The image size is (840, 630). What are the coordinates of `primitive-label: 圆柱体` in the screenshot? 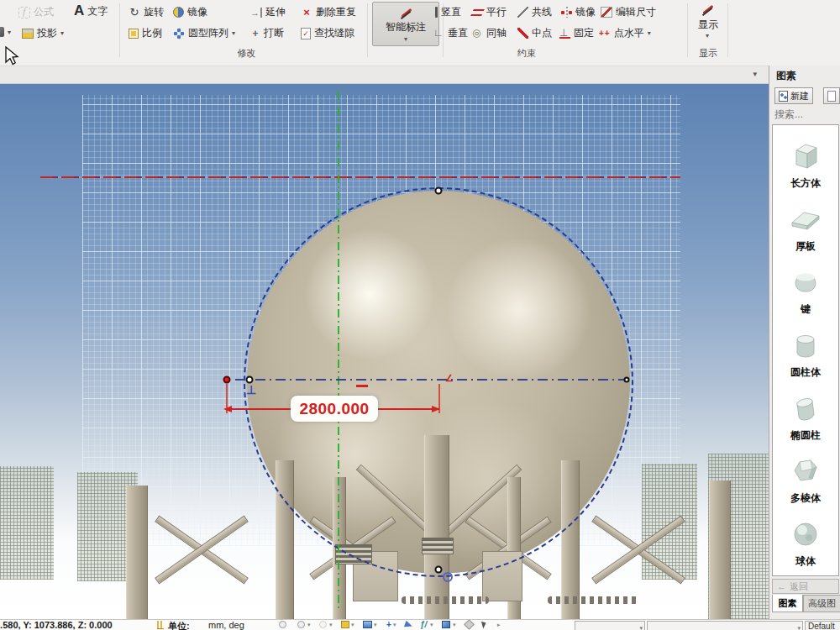 It's located at (806, 373).